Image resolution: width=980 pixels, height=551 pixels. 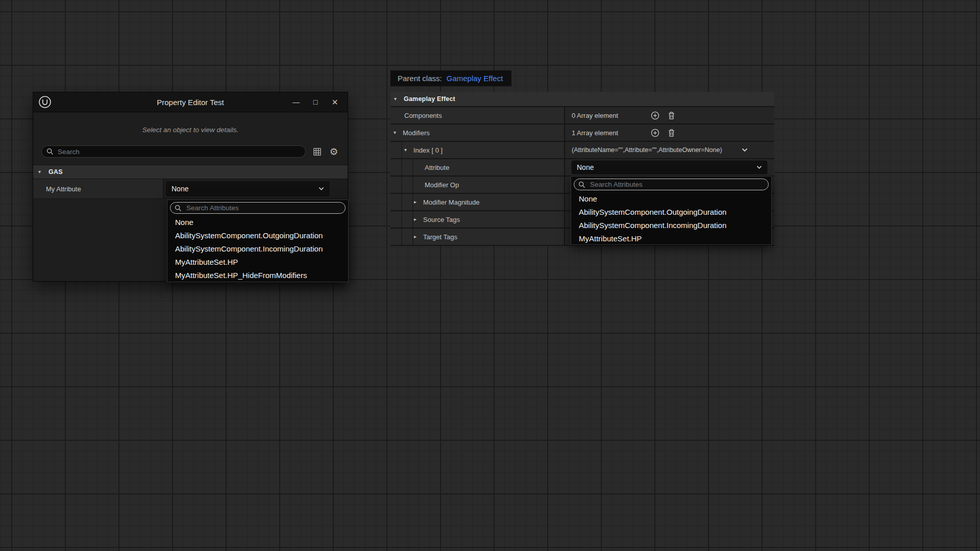 What do you see at coordinates (478, 115) in the screenshot?
I see `row-name-cell: Components` at bounding box center [478, 115].